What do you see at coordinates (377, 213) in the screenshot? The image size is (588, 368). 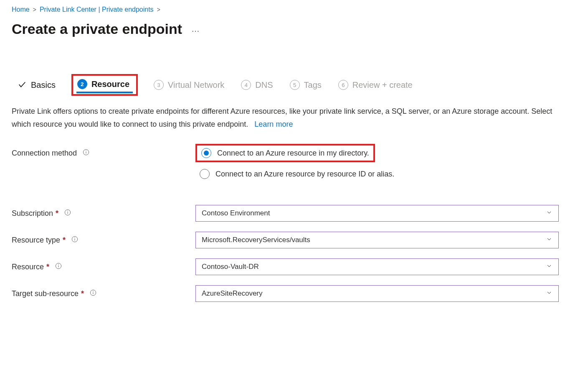 I see `subscription-select: Contoso Environment` at bounding box center [377, 213].